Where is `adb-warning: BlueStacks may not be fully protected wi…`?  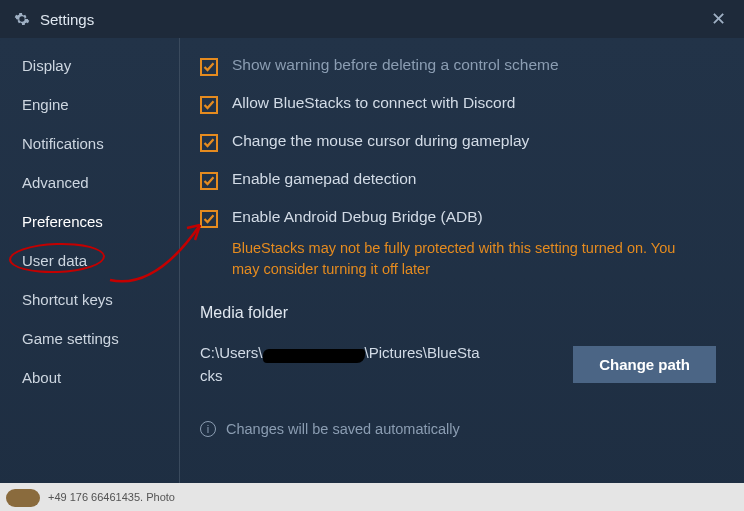
adb-warning: BlueStacks may not be fully protected wi… is located at coordinates (462, 259).